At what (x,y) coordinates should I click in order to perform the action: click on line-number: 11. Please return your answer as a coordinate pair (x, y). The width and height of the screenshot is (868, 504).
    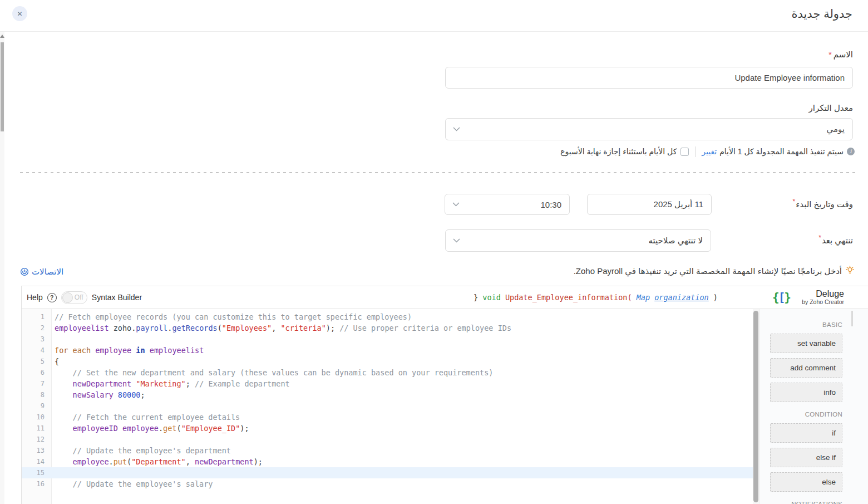
    Looking at the image, I should click on (37, 428).